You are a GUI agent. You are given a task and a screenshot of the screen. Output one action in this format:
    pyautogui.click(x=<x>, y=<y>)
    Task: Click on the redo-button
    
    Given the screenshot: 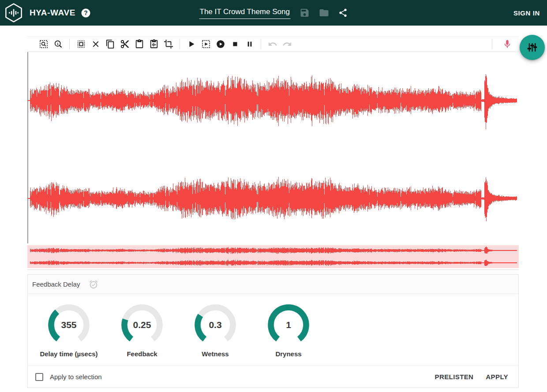 What is the action you would take?
    pyautogui.click(x=287, y=44)
    